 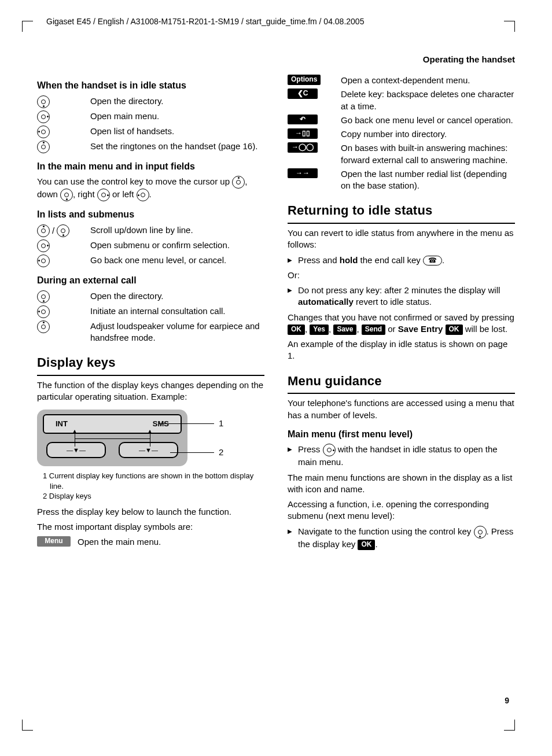 What do you see at coordinates (428, 154) in the screenshot?
I see `desc: On bases with built-in answering machine…` at bounding box center [428, 154].